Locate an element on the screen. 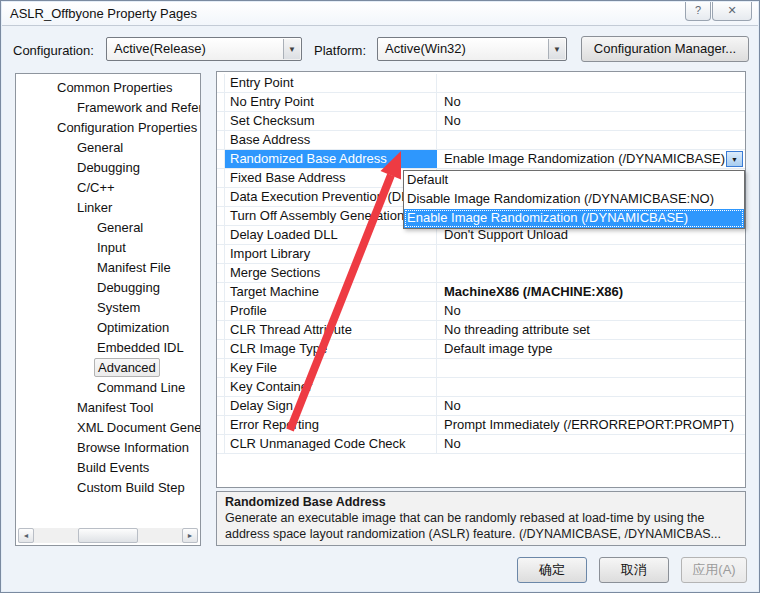  property-row-no-entry-point: No Entry PointNo is located at coordinates (481, 102).